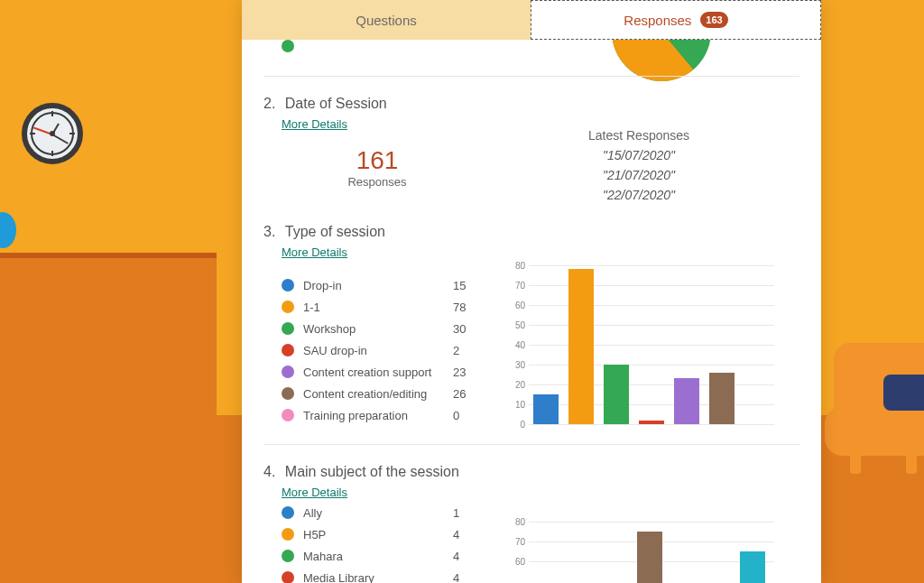  What do you see at coordinates (467, 393) in the screenshot?
I see `legend-value: 26` at bounding box center [467, 393].